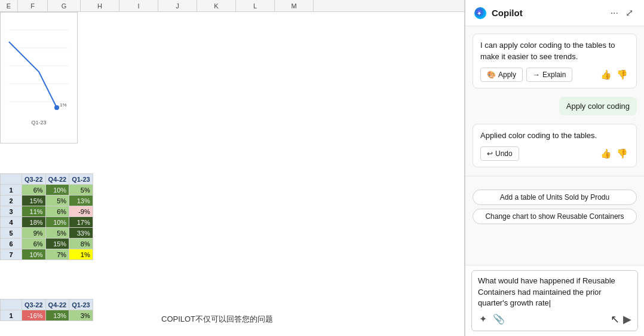 The width and height of the screenshot is (644, 336). What do you see at coordinates (547, 51) in the screenshot?
I see `assistant-message-1-text: I can apply color coding to the tables t…` at bounding box center [547, 51].